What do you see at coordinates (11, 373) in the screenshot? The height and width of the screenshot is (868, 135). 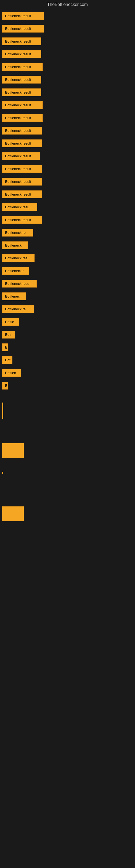 I see `bottleneck-item: Bottlen` at bounding box center [11, 373].